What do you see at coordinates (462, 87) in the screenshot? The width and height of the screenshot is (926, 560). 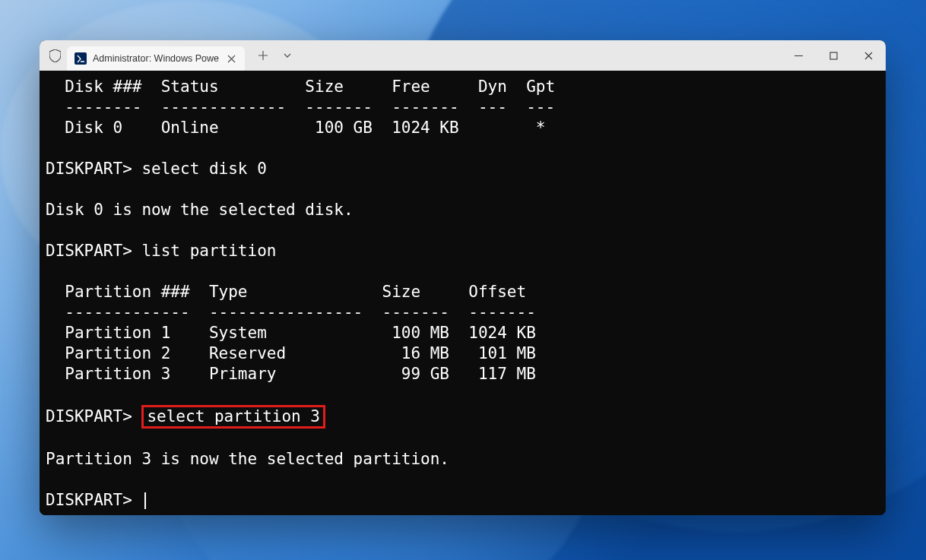 I see `disk-list-header: Disk ### Status Size Free Dyn Gpt` at bounding box center [462, 87].